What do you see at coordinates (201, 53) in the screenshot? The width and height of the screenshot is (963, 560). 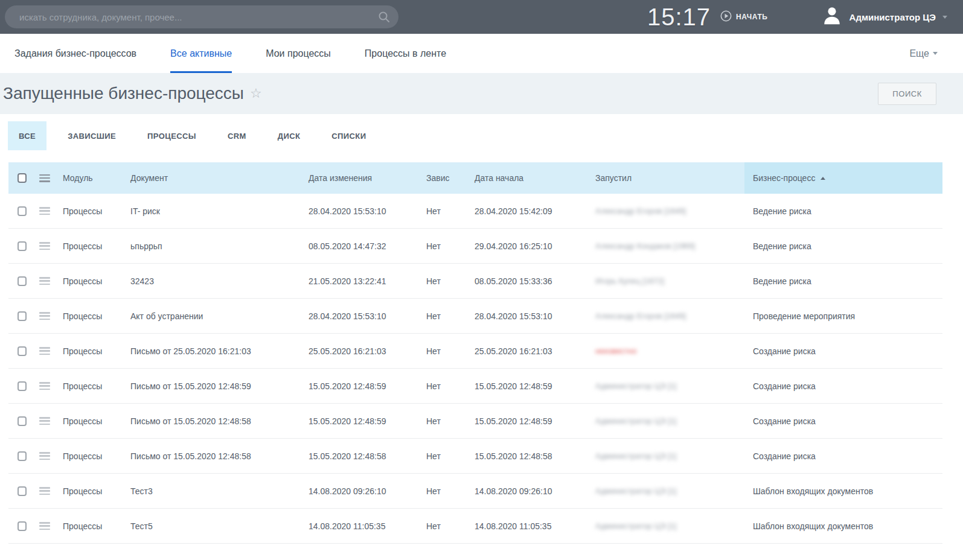 I see `tab-1: Все активные` at bounding box center [201, 53].